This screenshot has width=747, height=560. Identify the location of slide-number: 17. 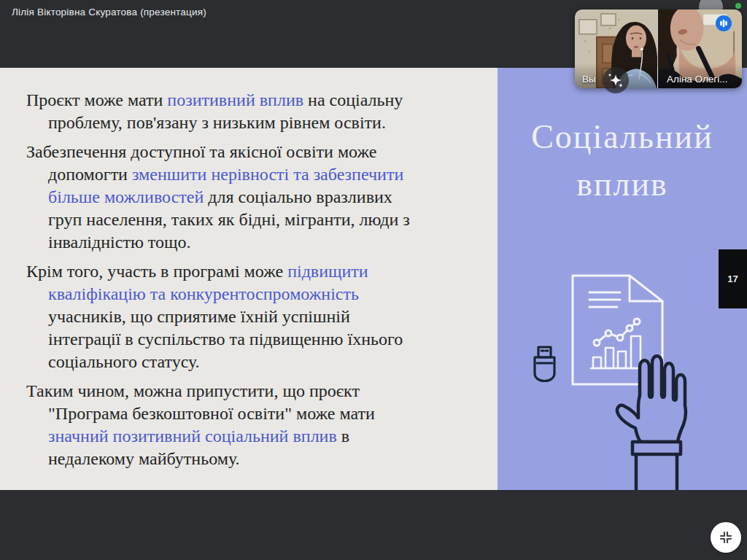
(732, 279).